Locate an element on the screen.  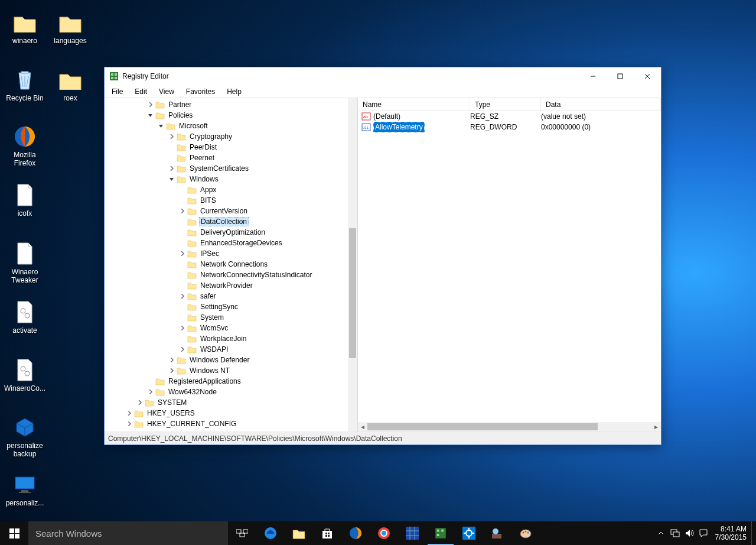
menu-file: File is located at coordinates (117, 92).